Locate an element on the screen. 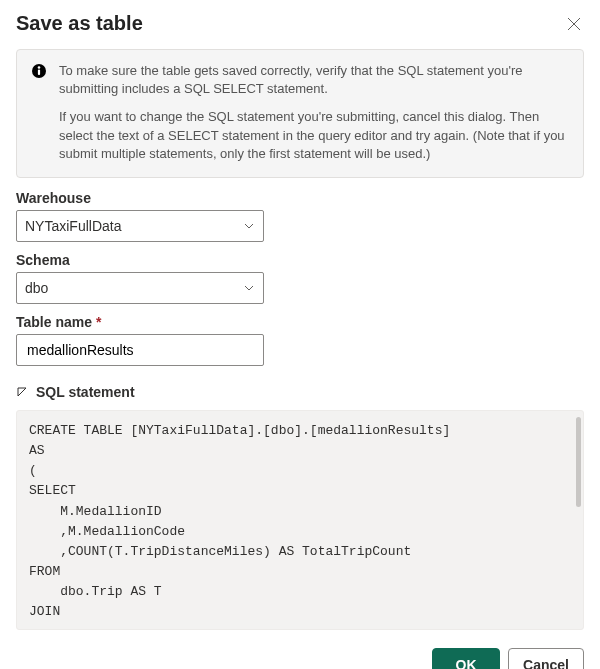 The image size is (600, 669). required-indicator: * is located at coordinates (98, 322).